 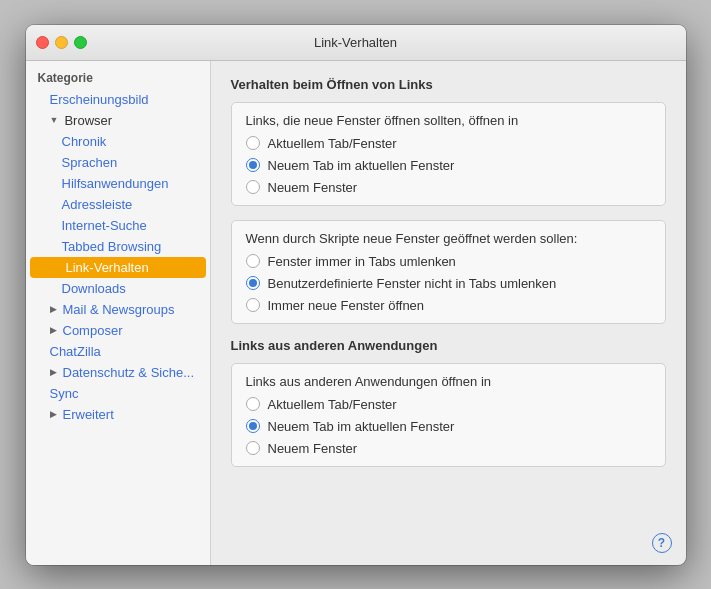 I want to click on sync-link: Sync, so click(x=64, y=394).